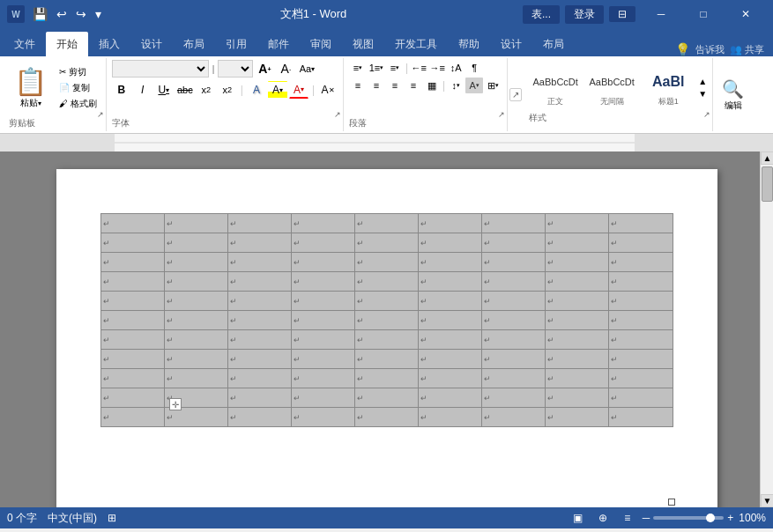  What do you see at coordinates (376, 85) in the screenshot?
I see `align-center-button: ≡` at bounding box center [376, 85].